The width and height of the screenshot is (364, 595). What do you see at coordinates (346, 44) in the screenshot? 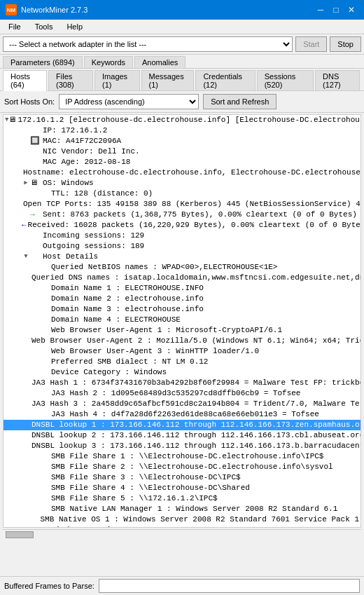
I see `stop-button: Stop` at bounding box center [346, 44].